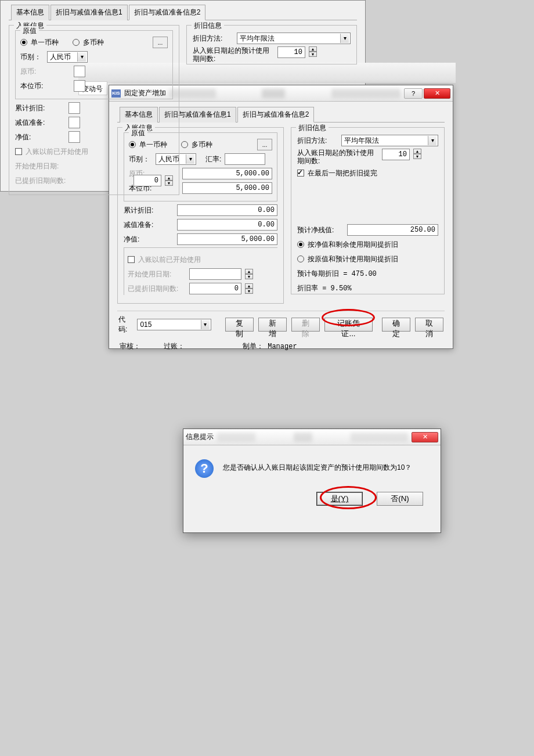 This screenshot has height=756, width=534. What do you see at coordinates (30, 13) in the screenshot?
I see `tab2-basic-info: 基本信息` at bounding box center [30, 13].